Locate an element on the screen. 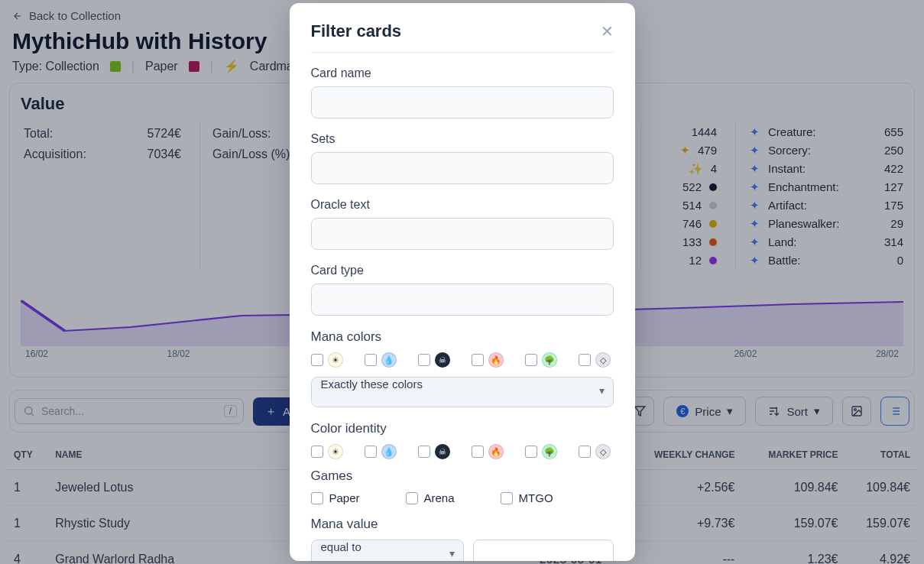  ci-blue-checkbox is located at coordinates (371, 452).